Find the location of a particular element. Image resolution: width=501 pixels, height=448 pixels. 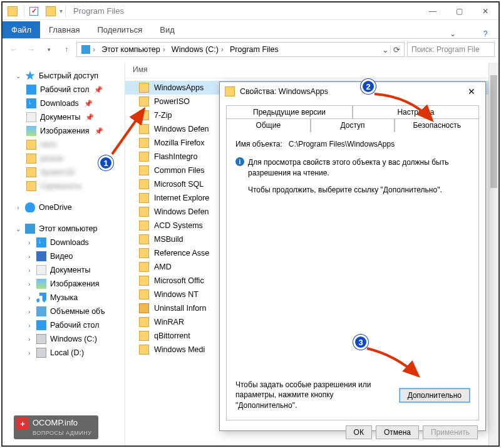

breadcrumb-seg: Windows (C:) is located at coordinates (195, 49).